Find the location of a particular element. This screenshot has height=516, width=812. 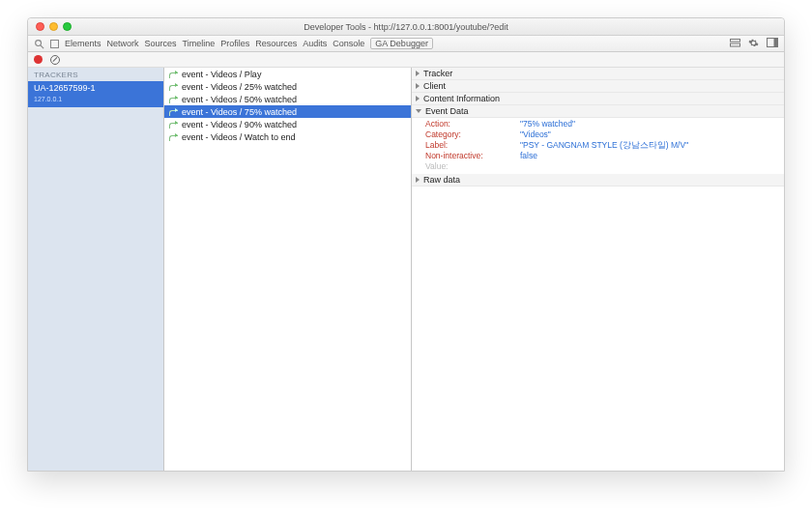

window-title: Developer Tools - http://127.0.0.1:8001/… is located at coordinates (406, 27).